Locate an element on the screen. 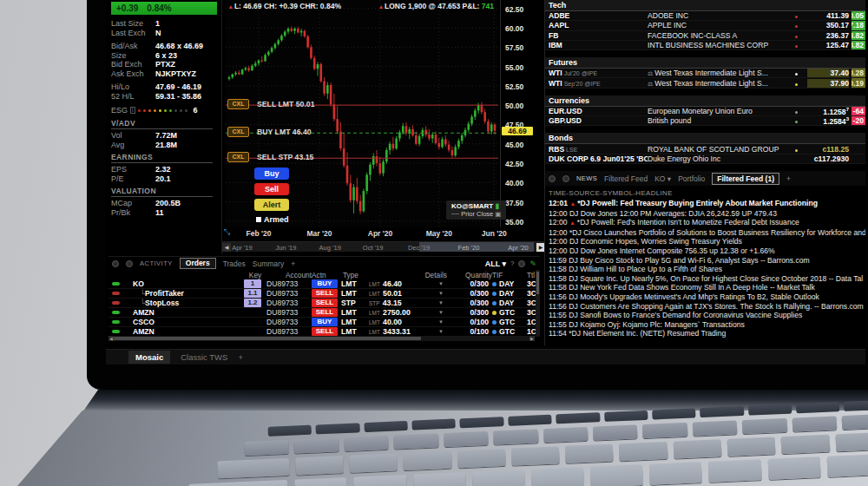 The height and width of the screenshot is (486, 868). news-item: 11:54 *DJ Net Element Inc. (NETE) Resume… is located at coordinates (705, 333).